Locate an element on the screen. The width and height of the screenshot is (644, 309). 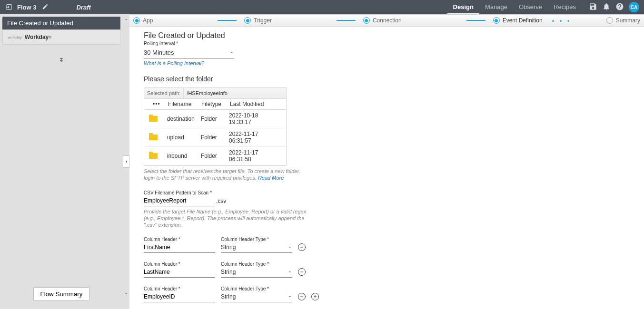
nav-observe: Observe is located at coordinates (530, 7).